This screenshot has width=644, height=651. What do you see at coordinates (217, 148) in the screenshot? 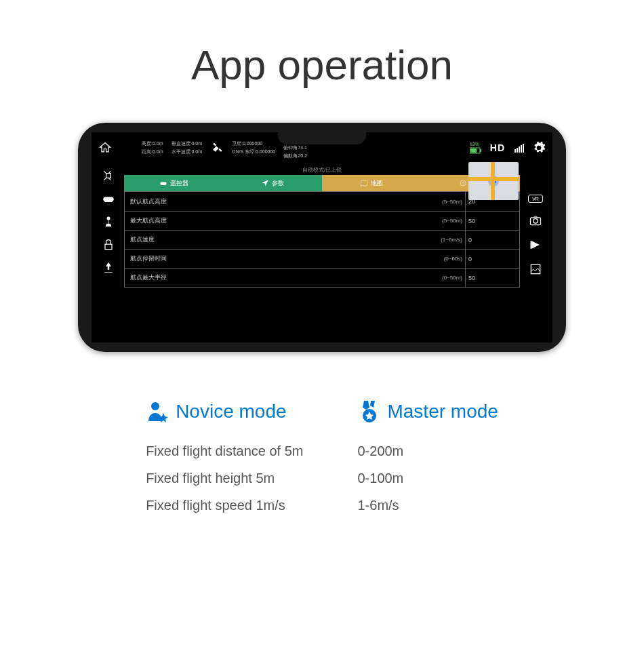
I see `satellite-icon` at bounding box center [217, 148].